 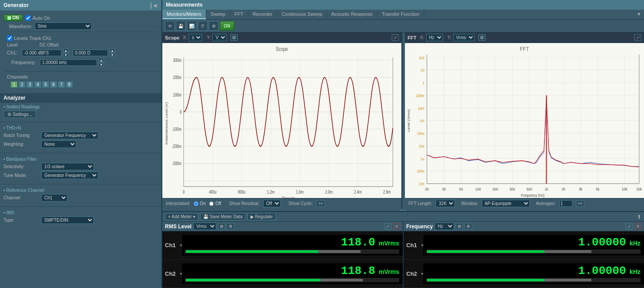 What do you see at coordinates (580, 204) in the screenshot?
I see `averages-expand-btn: >>` at bounding box center [580, 204].